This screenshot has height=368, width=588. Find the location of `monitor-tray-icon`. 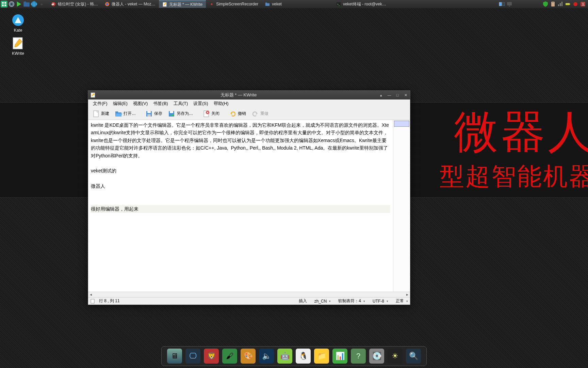

monitor-tray-icon is located at coordinates (509, 4).